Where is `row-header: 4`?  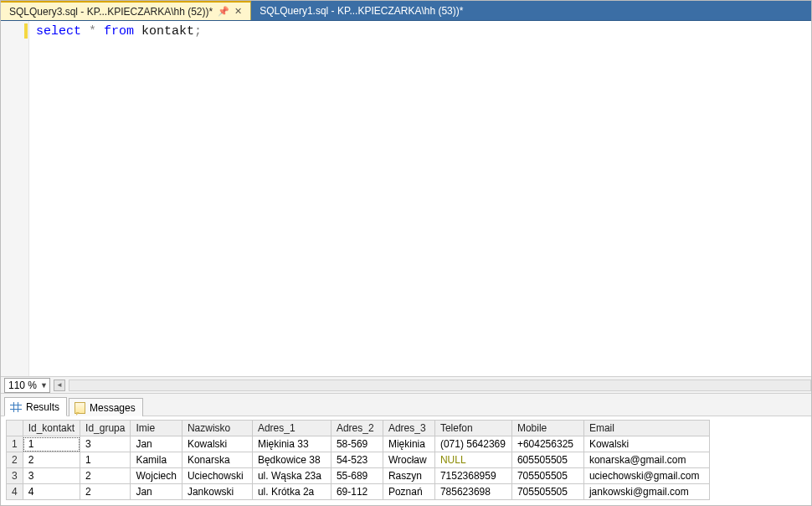
row-header: 4 is located at coordinates (15, 493).